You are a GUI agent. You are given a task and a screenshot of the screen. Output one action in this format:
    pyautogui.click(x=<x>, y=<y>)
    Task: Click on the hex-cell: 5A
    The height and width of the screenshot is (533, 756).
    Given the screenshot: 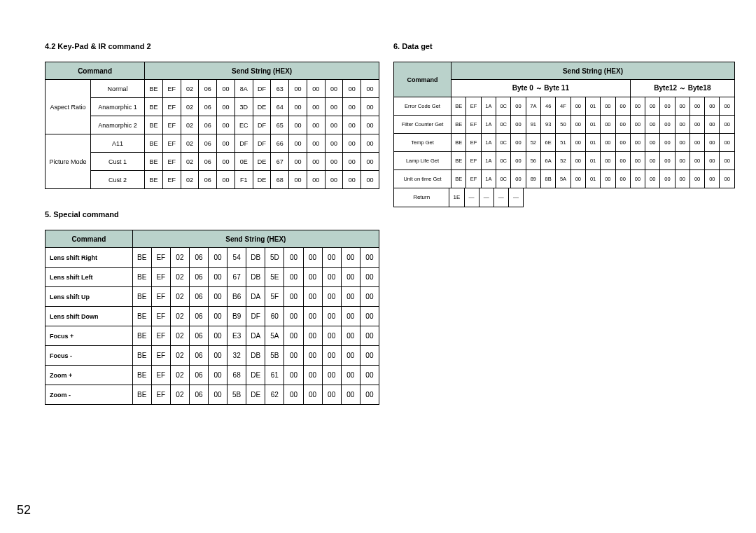 What is the action you would take?
    pyautogui.click(x=274, y=336)
    